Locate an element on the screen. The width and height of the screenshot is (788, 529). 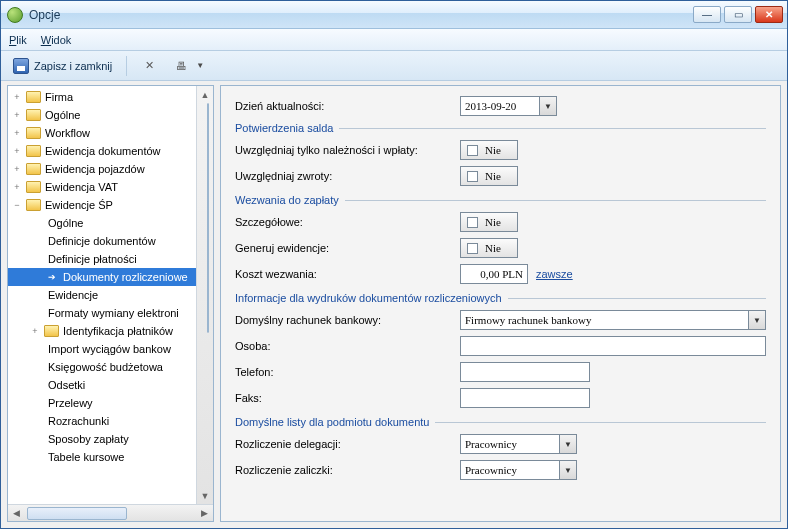
link-zawsze: zawsze is located at coordinates (554, 274).